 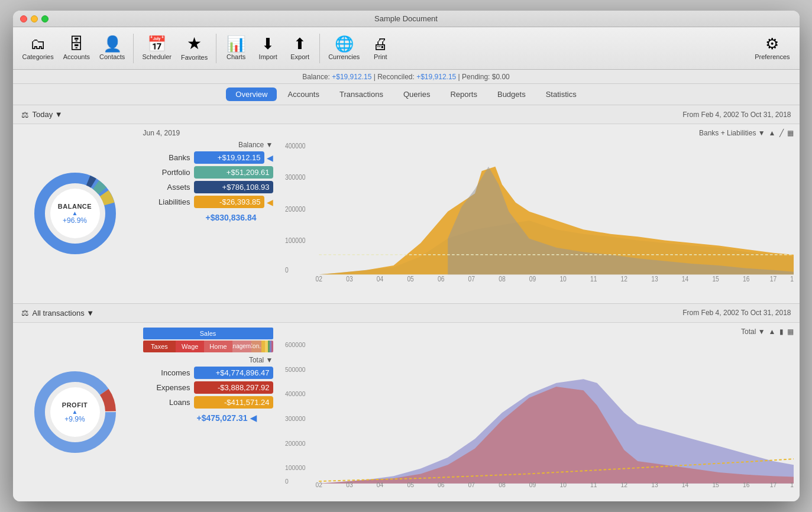 I want to click on svg-text: 300000, so click(x=296, y=177).